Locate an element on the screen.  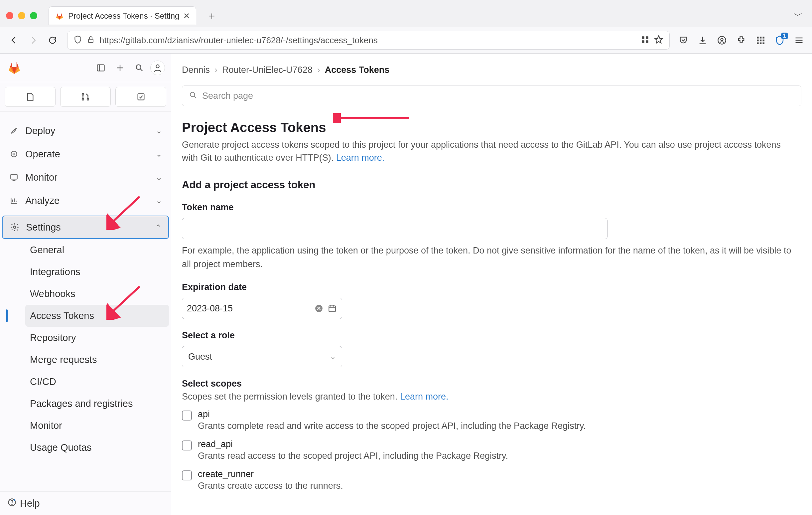
breadcrumb-link: Dennis is located at coordinates (196, 70).